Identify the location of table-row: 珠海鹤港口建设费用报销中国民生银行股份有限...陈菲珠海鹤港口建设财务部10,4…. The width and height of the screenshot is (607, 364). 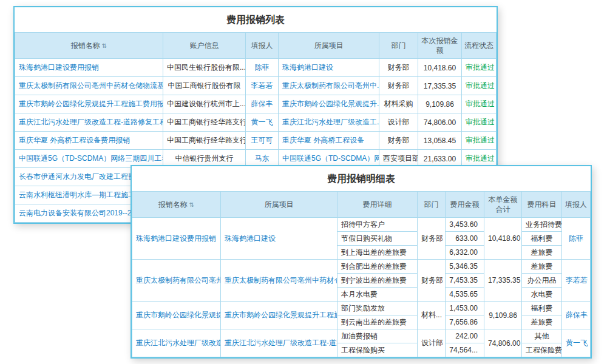
(256, 68).